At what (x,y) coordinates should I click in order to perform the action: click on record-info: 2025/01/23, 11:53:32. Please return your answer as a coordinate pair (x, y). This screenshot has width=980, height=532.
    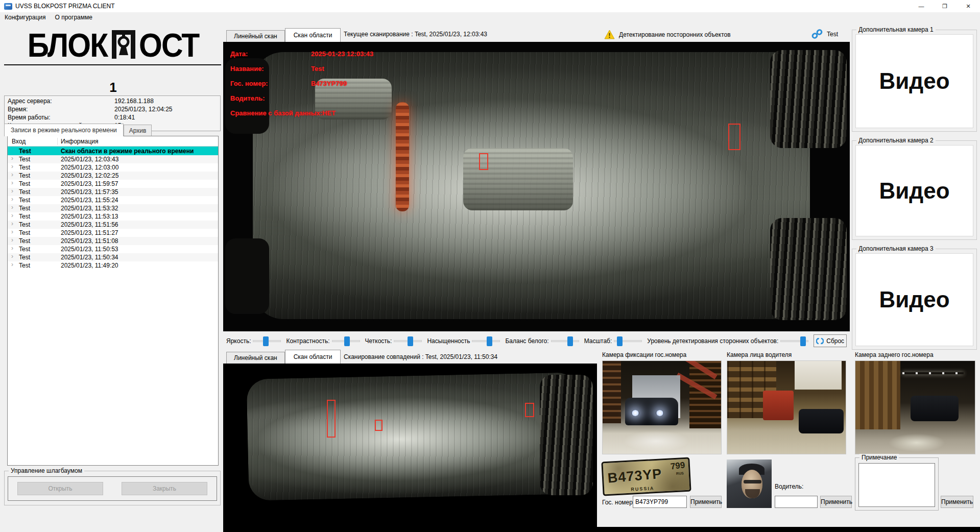
    Looking at the image, I should click on (138, 208).